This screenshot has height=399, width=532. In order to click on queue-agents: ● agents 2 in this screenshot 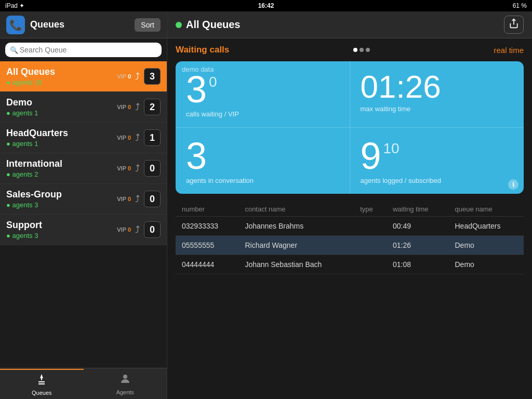, I will do `click(61, 175)`.